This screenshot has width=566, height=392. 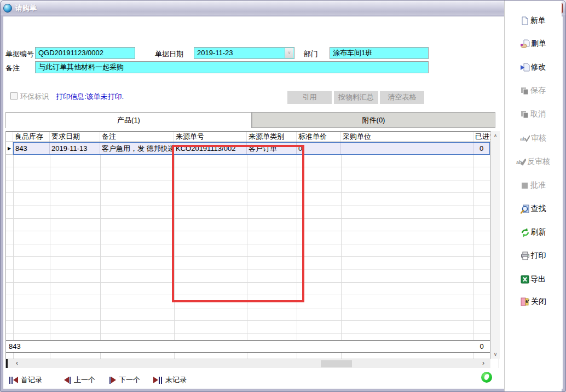 I want to click on approve-label: 批准, so click(x=538, y=185).